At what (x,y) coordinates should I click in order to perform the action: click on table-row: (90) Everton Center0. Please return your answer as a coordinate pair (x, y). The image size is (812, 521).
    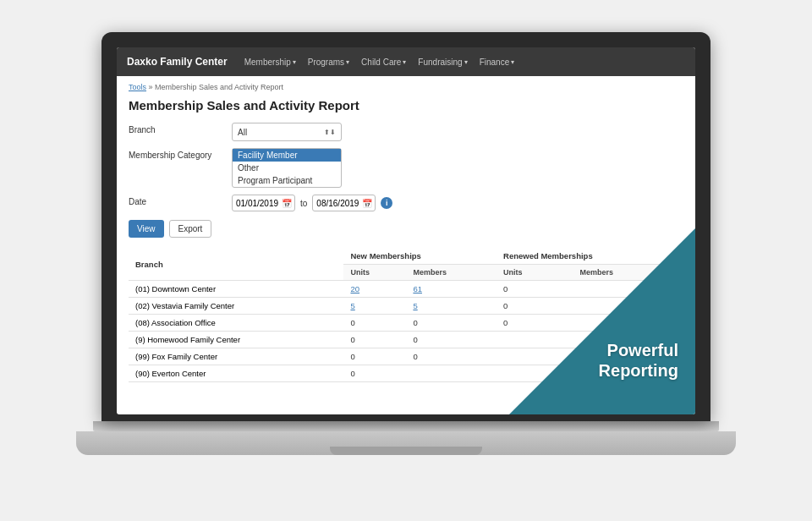
    Looking at the image, I should click on (406, 374).